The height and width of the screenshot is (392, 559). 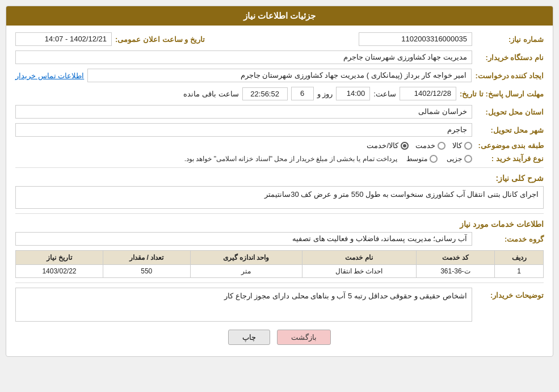 What do you see at coordinates (454, 159) in the screenshot?
I see `type-jozi-label: جزیی` at bounding box center [454, 159].